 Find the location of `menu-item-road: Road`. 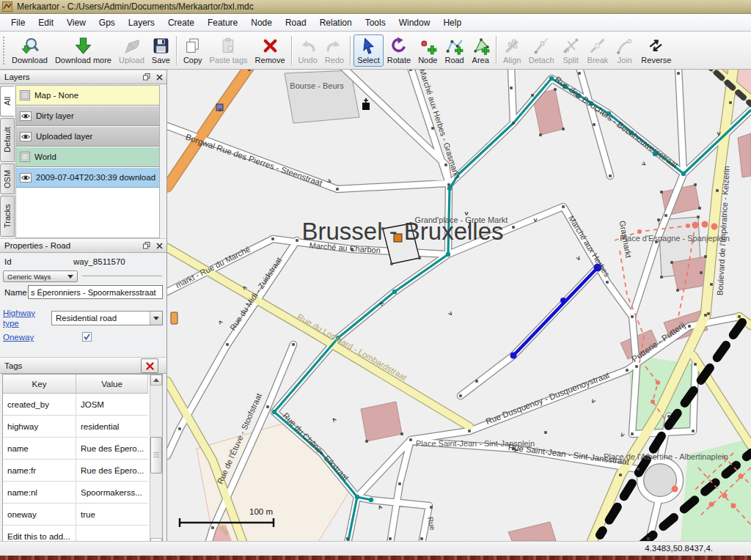

menu-item-road: Road is located at coordinates (296, 23).